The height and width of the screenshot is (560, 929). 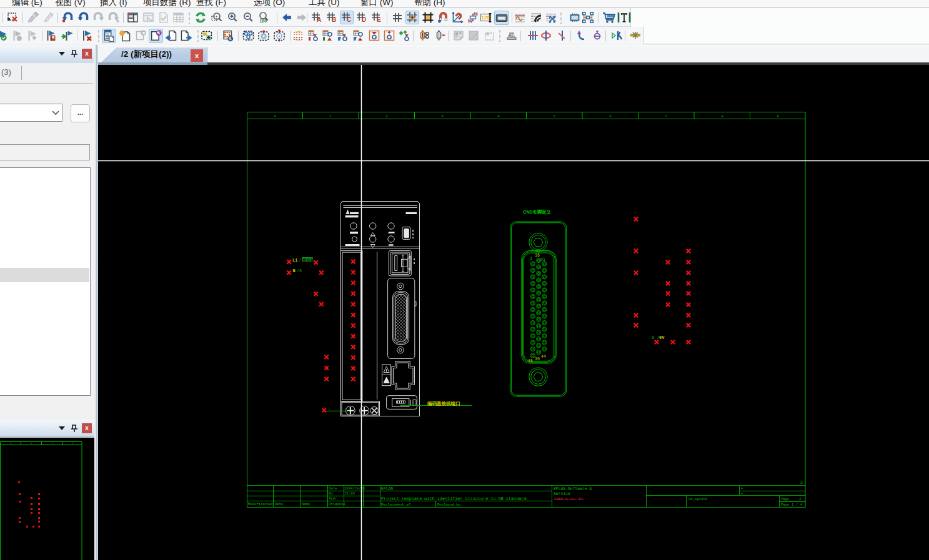 What do you see at coordinates (306, 504) in the screenshot?
I see `svg-text: Name` at bounding box center [306, 504].